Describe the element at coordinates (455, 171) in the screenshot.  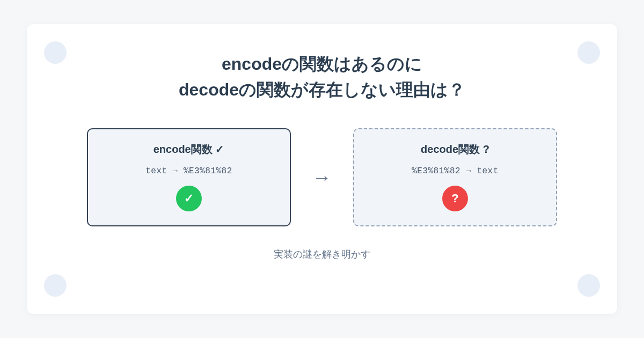
I see `decode-box-code: %E3%81%82 → text` at that location.